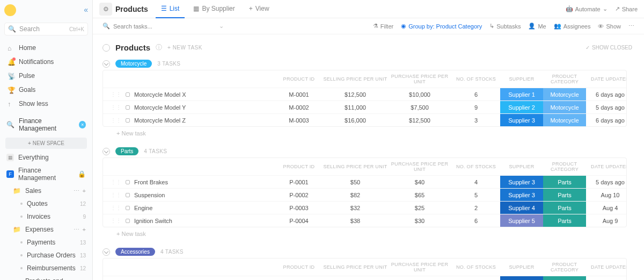  Describe the element at coordinates (21, 242) in the screenshot. I see `bullet-icon` at that location.